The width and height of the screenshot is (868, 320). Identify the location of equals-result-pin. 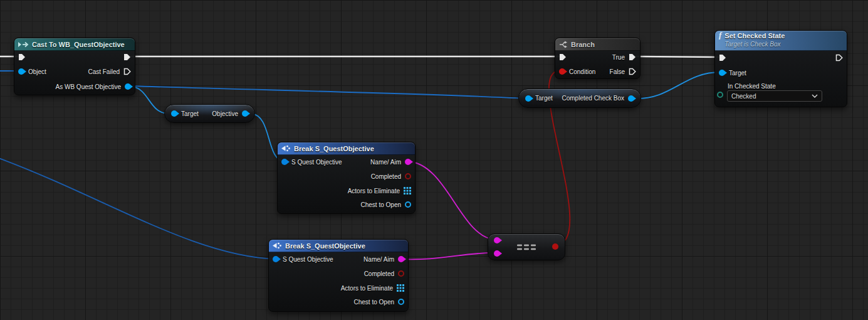
(555, 247).